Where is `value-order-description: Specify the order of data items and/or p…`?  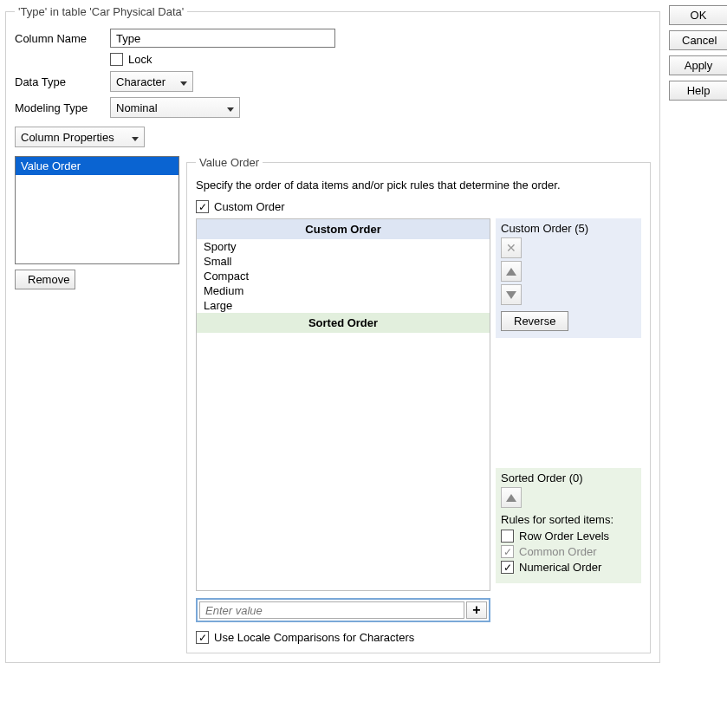 value-order-description: Specify the order of data items and/or p… is located at coordinates (419, 185).